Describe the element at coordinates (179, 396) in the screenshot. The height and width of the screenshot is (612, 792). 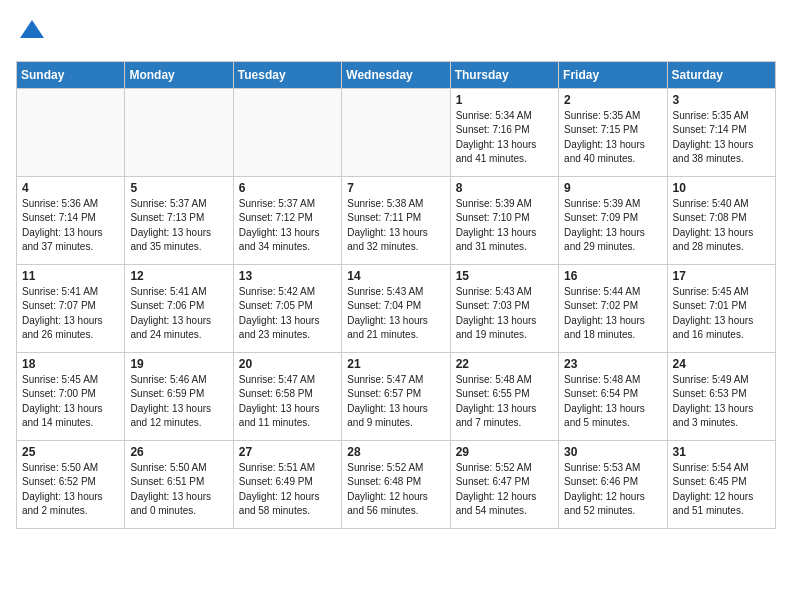
I see `calendar-cell: 19Sunrise: 5:46 AM Sunset: 6:59 PM Dayli…` at that location.